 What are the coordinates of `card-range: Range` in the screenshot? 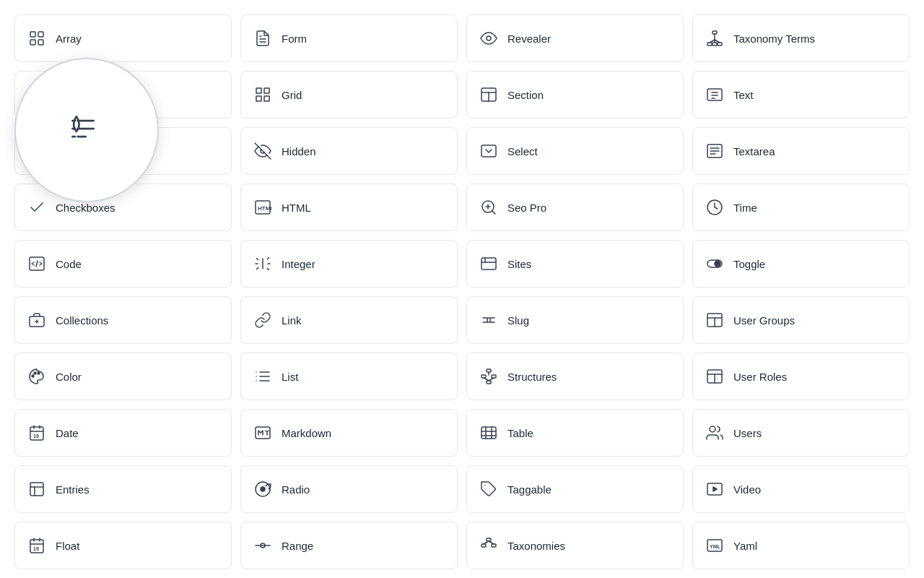 It's located at (349, 545).